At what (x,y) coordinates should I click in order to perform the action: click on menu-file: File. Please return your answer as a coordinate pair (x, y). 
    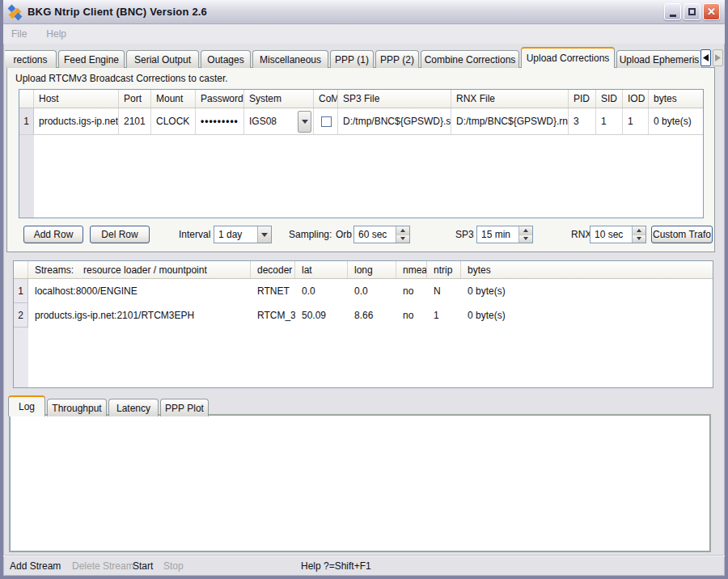
    Looking at the image, I should click on (19, 34).